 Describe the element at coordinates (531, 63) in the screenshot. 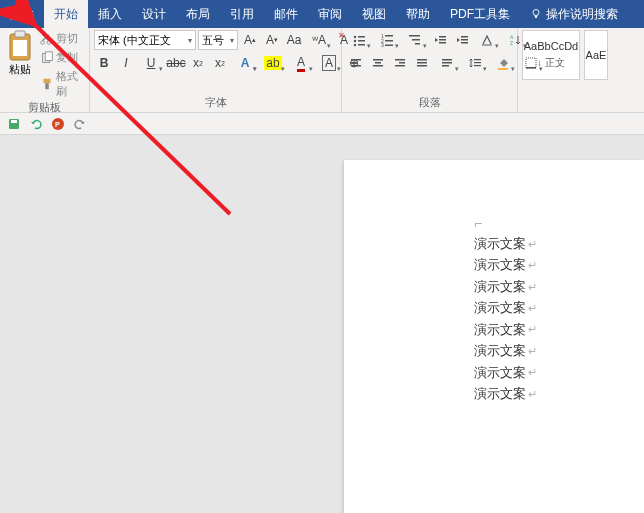

I see `borders-button` at that location.